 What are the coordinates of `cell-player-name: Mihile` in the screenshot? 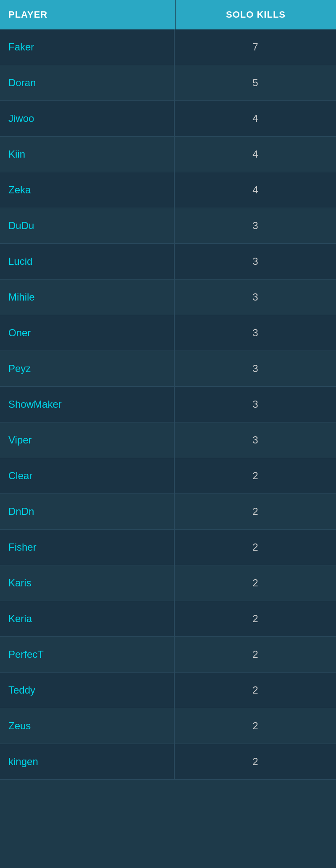 It's located at (87, 297).